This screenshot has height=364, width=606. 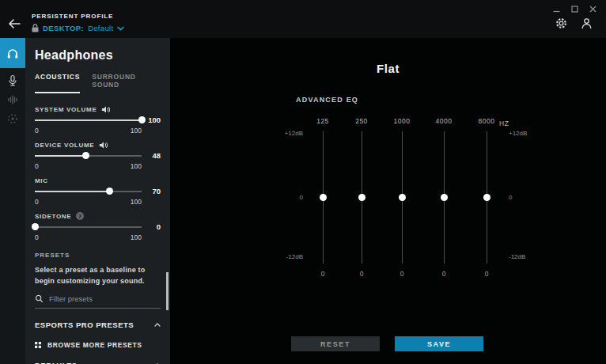 I want to click on mic-slider, so click(x=89, y=191).